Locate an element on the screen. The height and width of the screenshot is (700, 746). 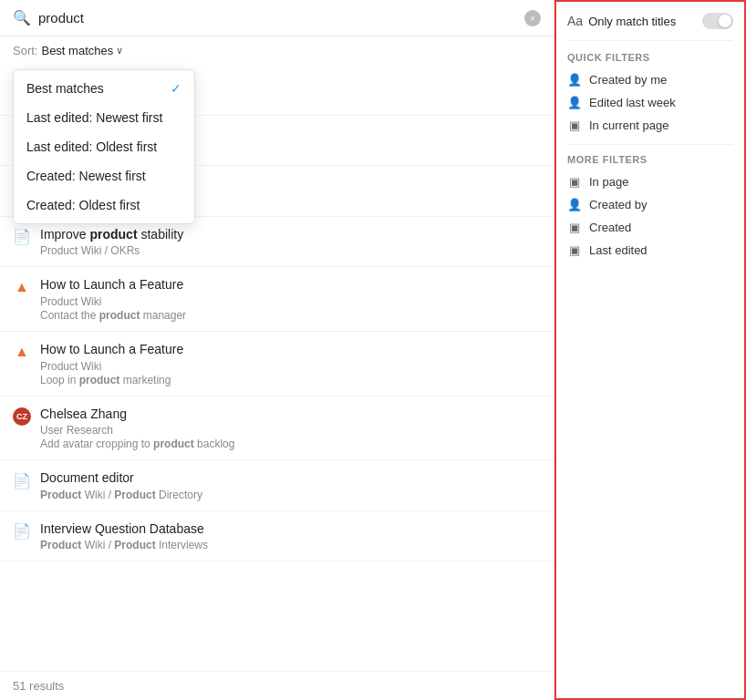
result-content: How to Launch a Feature Product Wiki Loo… is located at coordinates (290, 364).